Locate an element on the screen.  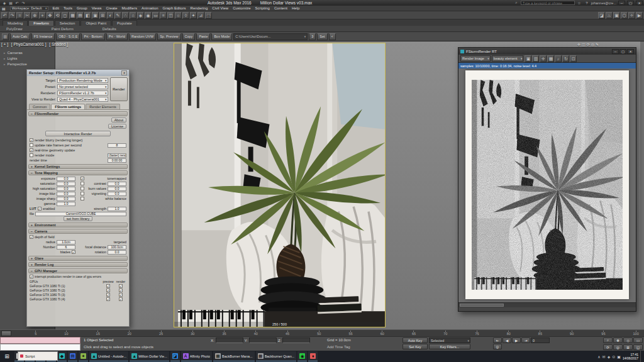
render-toolbar-icon: ♨ is located at coordinates (609, 15).